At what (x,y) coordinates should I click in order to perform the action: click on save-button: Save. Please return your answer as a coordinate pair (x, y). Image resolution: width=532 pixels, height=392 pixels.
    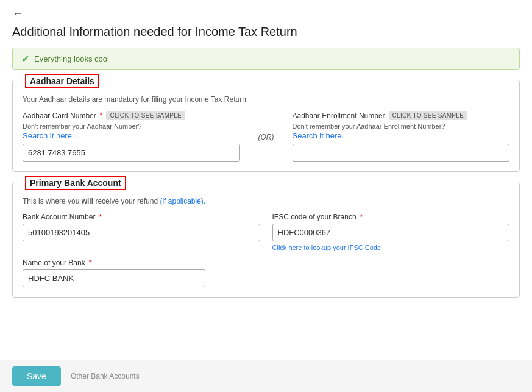
    Looking at the image, I should click on (37, 376).